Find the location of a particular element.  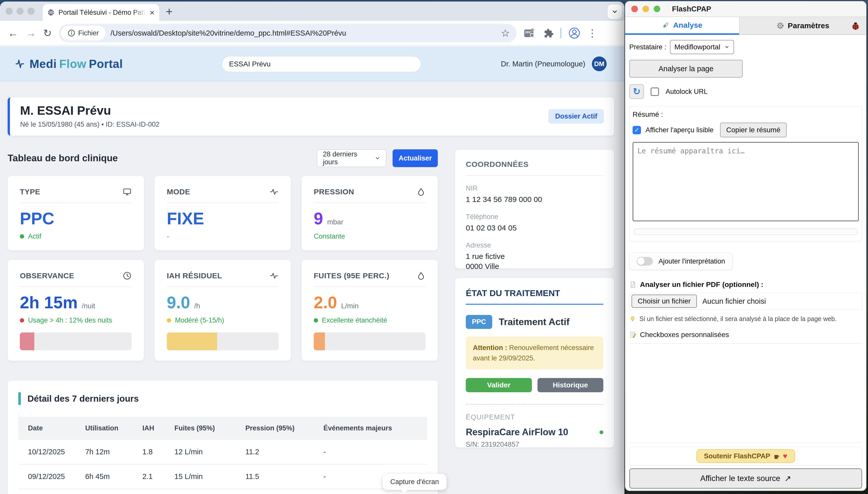

extensions-puzzle-icon is located at coordinates (548, 33).